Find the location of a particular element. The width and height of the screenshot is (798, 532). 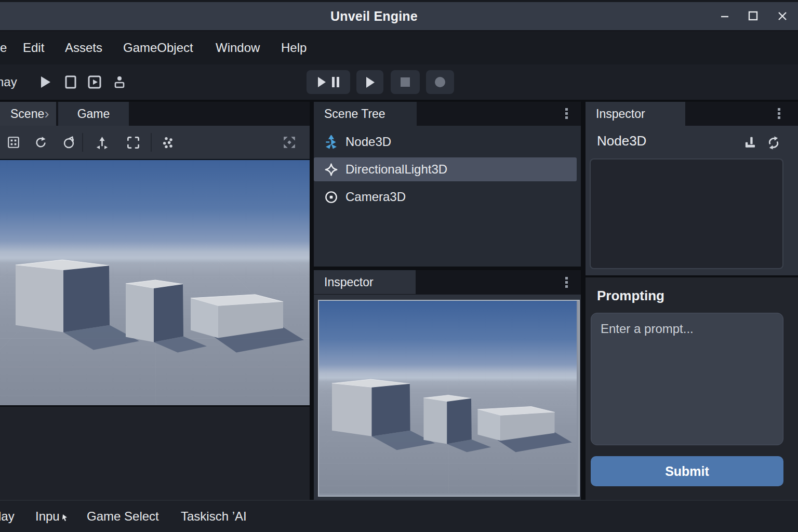

axes-icon is located at coordinates (331, 142).